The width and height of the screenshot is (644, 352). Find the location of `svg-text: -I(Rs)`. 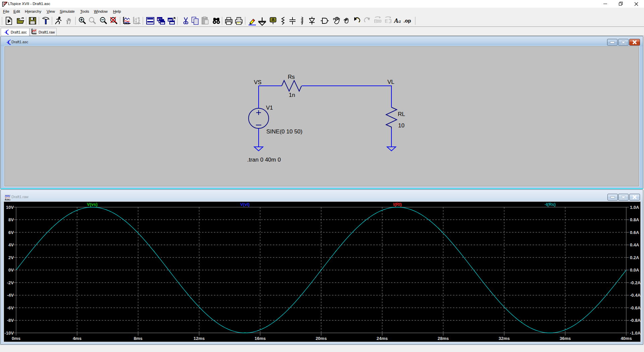

svg-text: -I(Rs) is located at coordinates (550, 204).